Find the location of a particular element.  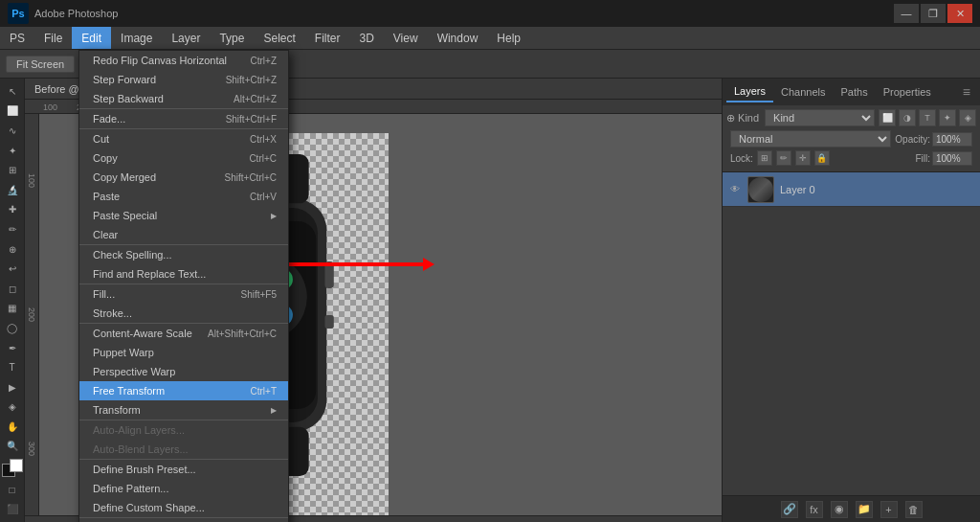

layer-mask-button: ◉ is located at coordinates (839, 510).